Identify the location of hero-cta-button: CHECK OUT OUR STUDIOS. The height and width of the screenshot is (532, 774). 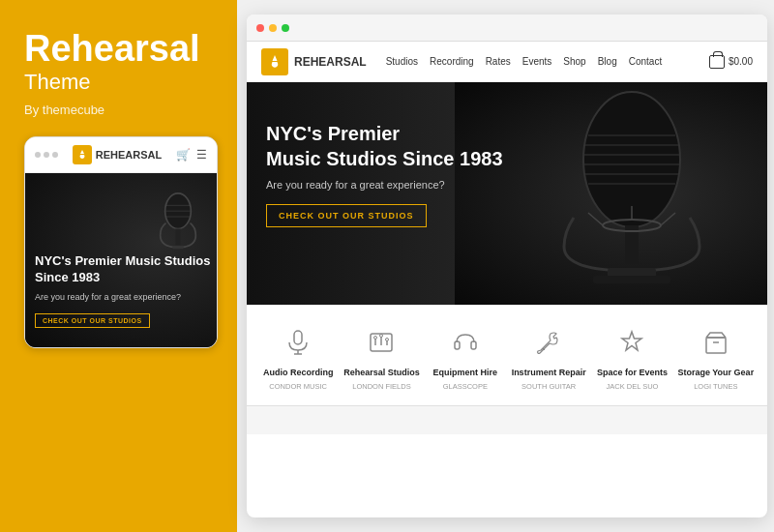
(346, 216).